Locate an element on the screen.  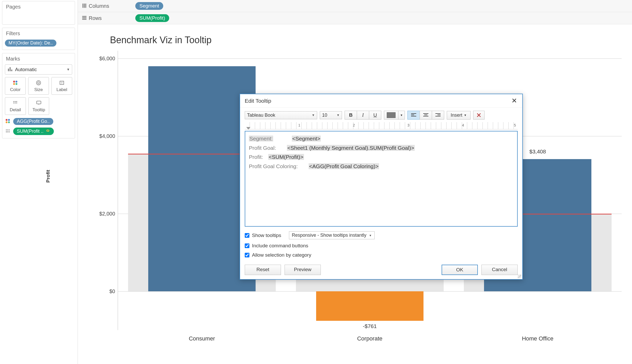
rows-label: Rows is located at coordinates (112, 18).